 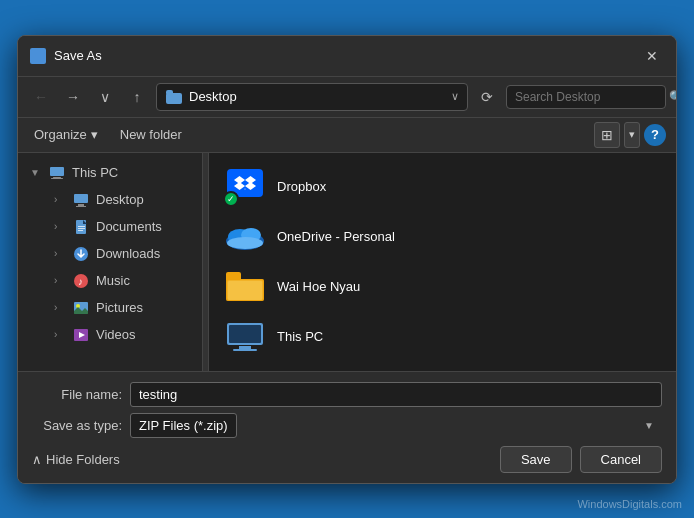 What do you see at coordinates (317, 96) in the screenshot?
I see `address-text: Desktop` at bounding box center [317, 96].